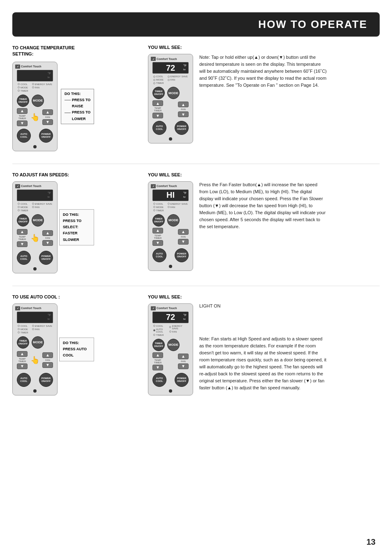  Describe the element at coordinates (24, 258) in the screenshot. I see `auto-cool-2: AUTOCOOL` at that location.